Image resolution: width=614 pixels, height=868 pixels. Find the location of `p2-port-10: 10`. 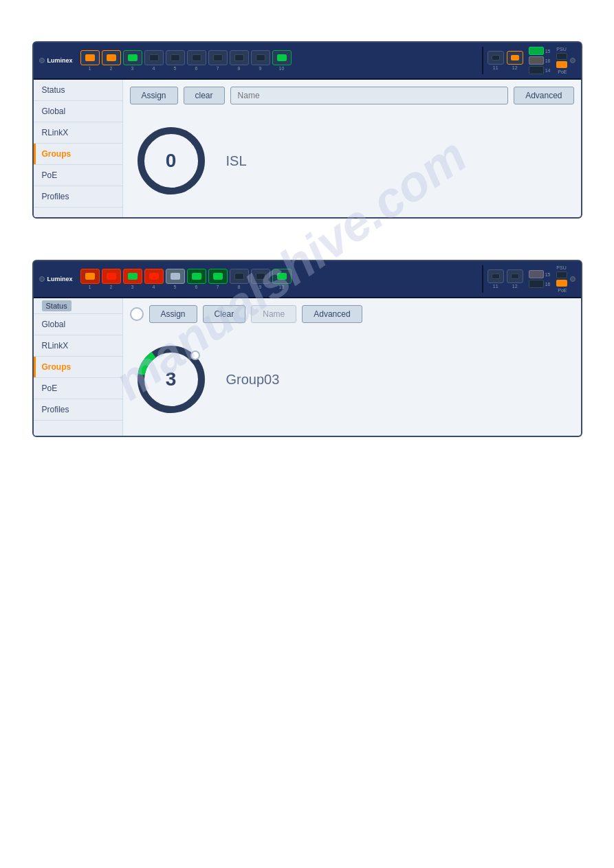

p2-port-10: 10 is located at coordinates (282, 279).